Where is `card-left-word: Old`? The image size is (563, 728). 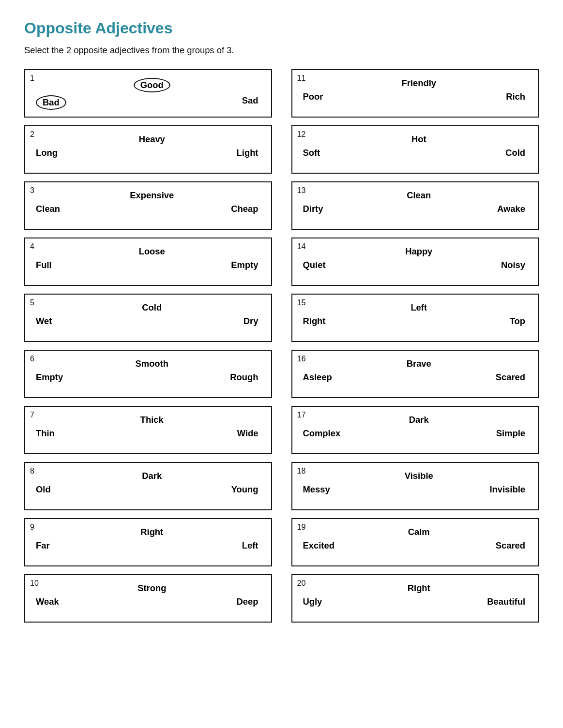
card-left-word: Old is located at coordinates (44, 490).